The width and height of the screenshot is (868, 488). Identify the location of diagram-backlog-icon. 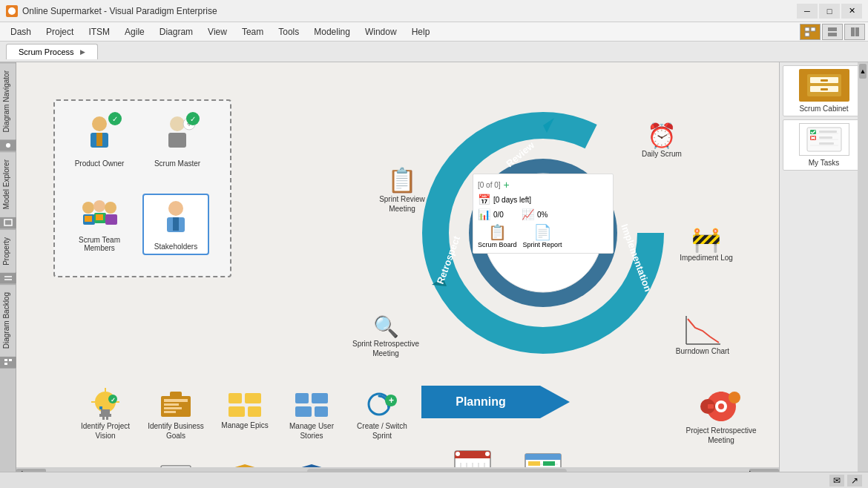
(8, 363).